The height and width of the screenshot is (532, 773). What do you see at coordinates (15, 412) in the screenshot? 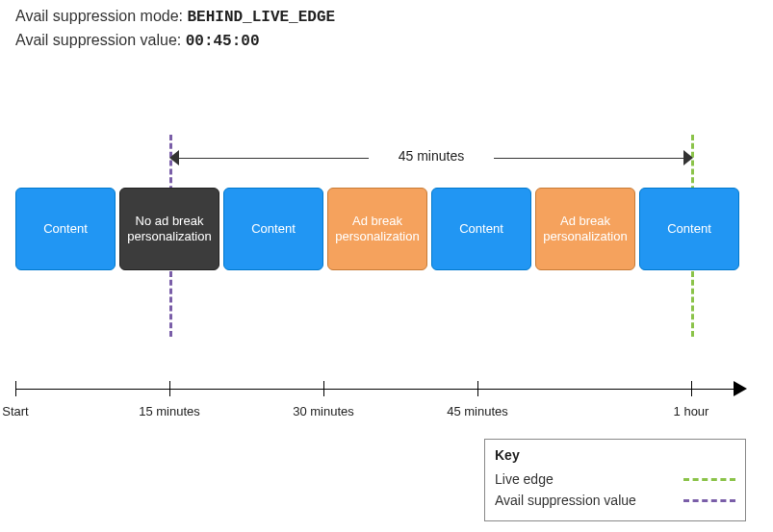
I see `axis-tick-label: Start` at bounding box center [15, 412].